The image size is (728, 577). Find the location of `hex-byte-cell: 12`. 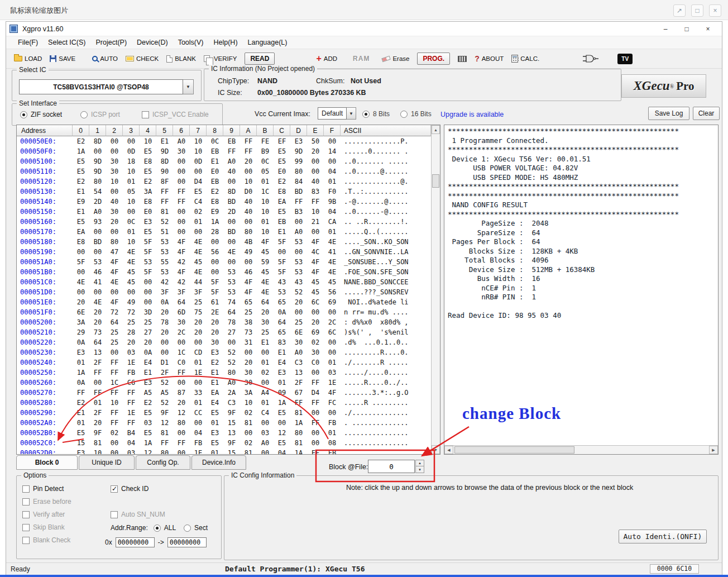

hex-byte-cell: 12 is located at coordinates (148, 451).